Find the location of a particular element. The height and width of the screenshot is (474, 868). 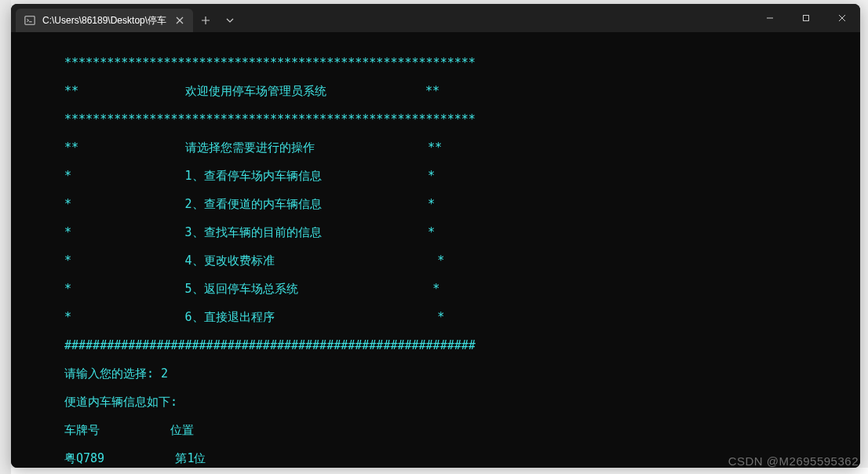

menu-title: ** 欢迎使用停车场管理员系统 ** is located at coordinates (436, 91).